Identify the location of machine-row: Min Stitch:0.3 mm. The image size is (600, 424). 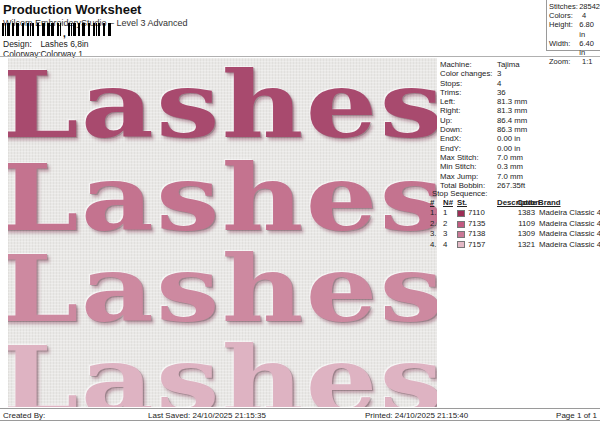
(519, 166).